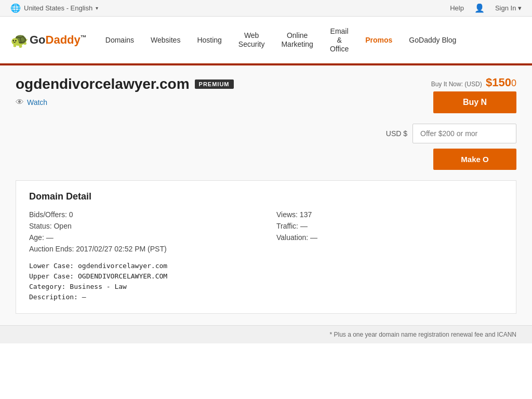  Describe the element at coordinates (266, 276) in the screenshot. I see `uppercase-row: Upper Case: OGDENDIVORCELAWYER.COM` at that location.